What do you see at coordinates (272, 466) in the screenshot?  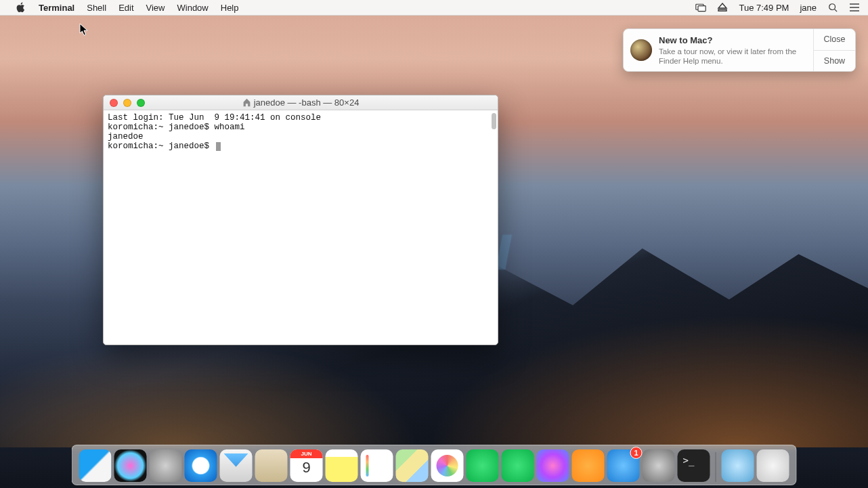 I see `dock-contacts` at bounding box center [272, 466].